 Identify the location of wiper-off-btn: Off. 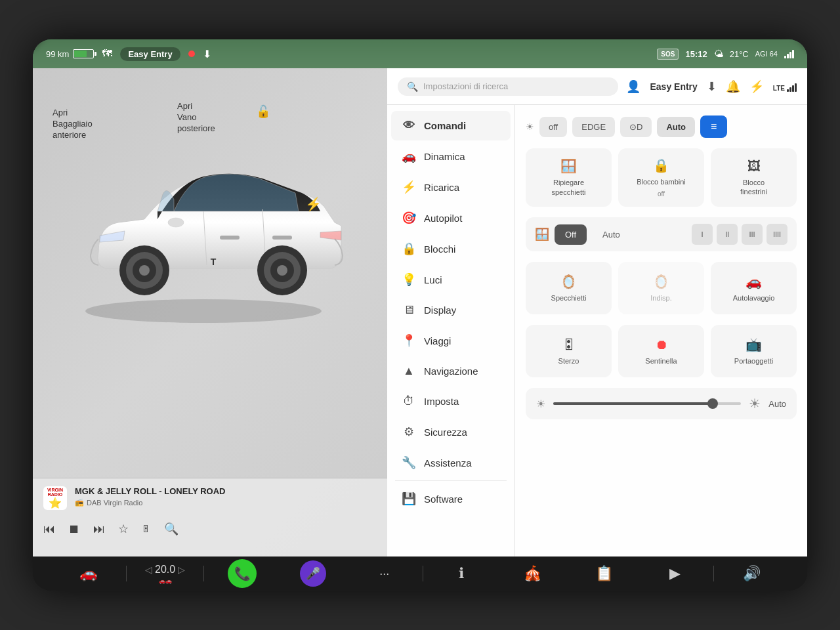
(571, 235).